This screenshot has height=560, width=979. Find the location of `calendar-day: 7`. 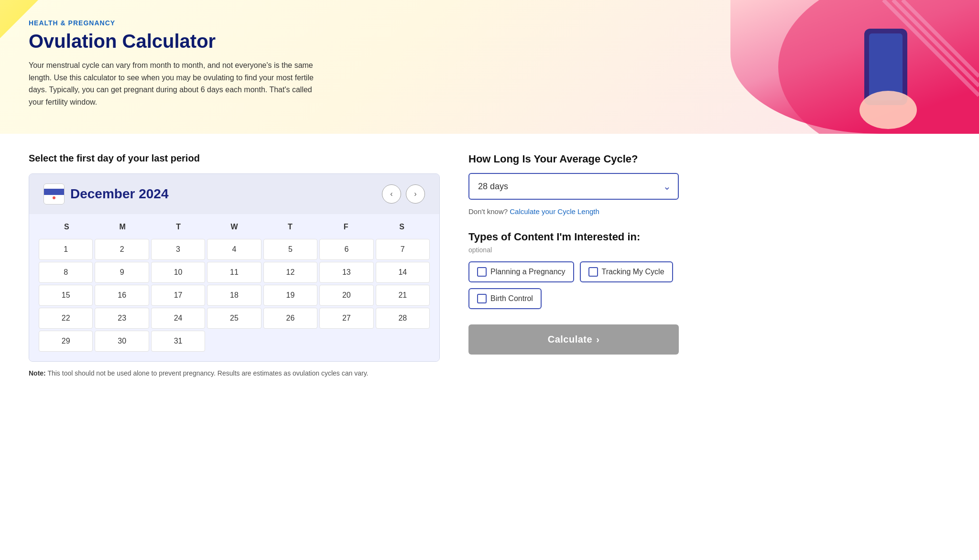

calendar-day: 7 is located at coordinates (402, 249).